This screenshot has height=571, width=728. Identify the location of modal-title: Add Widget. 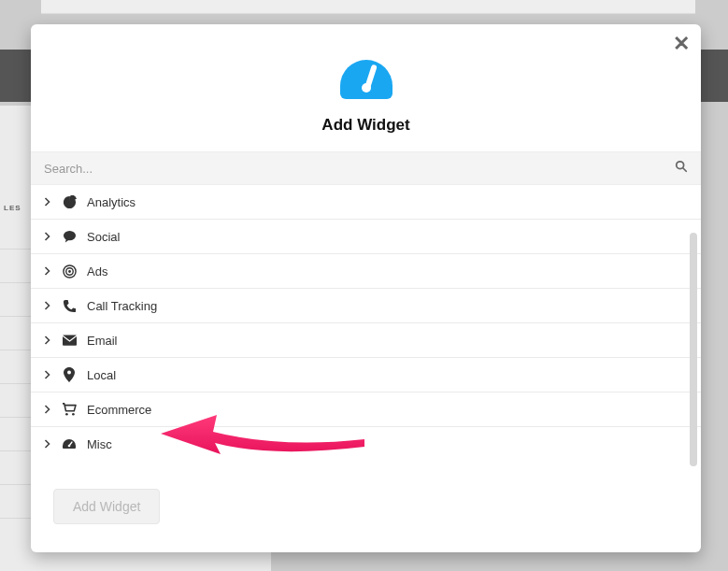
(366, 125).